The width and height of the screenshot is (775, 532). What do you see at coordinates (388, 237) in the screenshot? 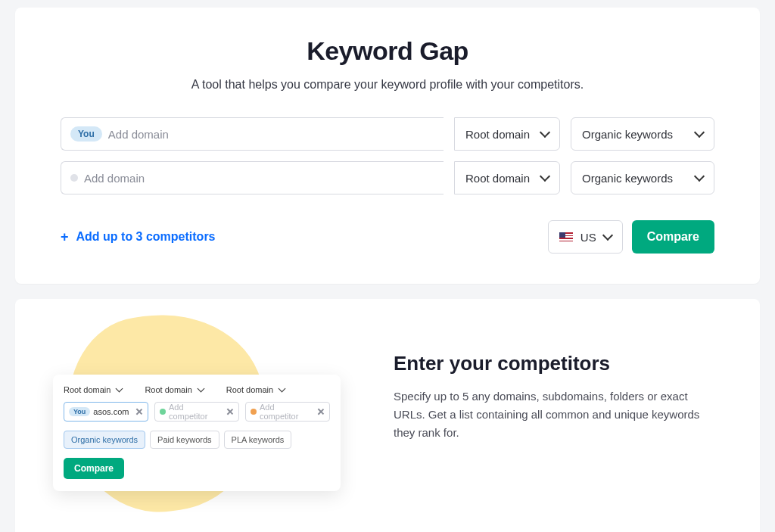
I see `actions-row: + Add up to 3 competitors US Compare` at bounding box center [388, 237].